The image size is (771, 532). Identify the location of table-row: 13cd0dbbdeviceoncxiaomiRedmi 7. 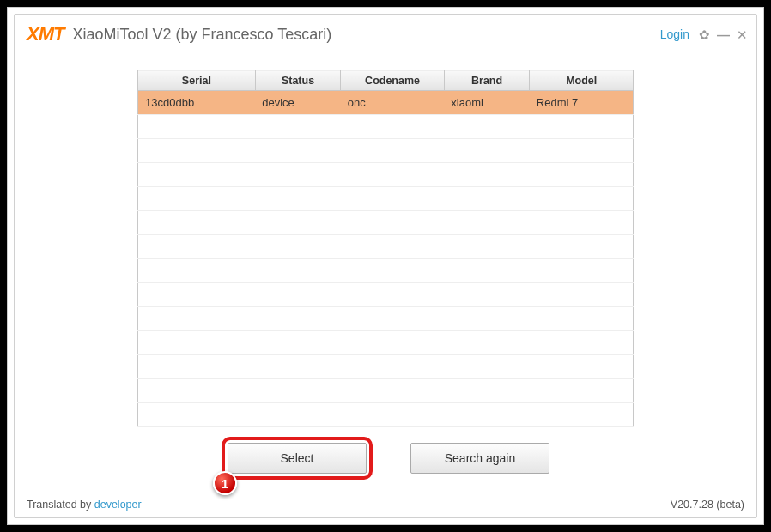
(386, 103).